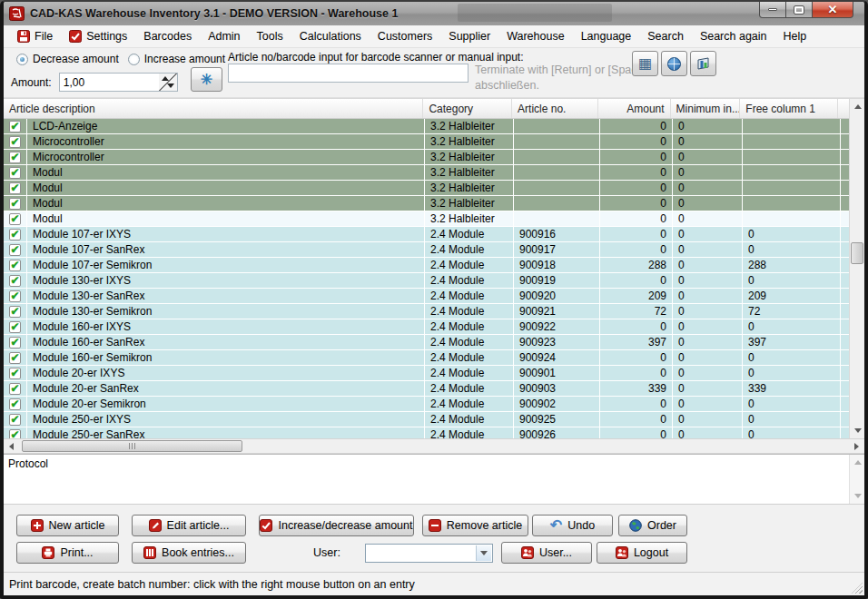  What do you see at coordinates (468, 109) in the screenshot?
I see `column-header-2: Category` at bounding box center [468, 109].